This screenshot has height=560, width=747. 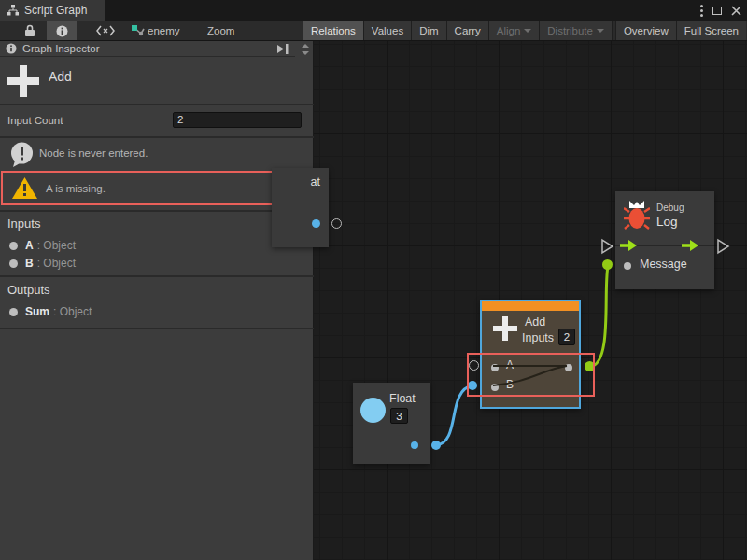 What do you see at coordinates (220, 31) in the screenshot?
I see `zoom-label: Zoom` at bounding box center [220, 31].